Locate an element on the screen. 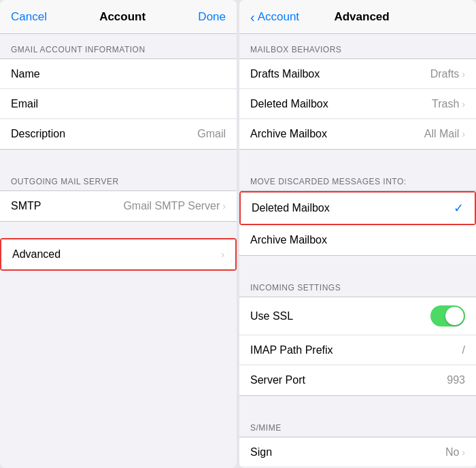 The image size is (476, 468). deleted-mailbox-label: Deleted Mailbox is located at coordinates (290, 104).